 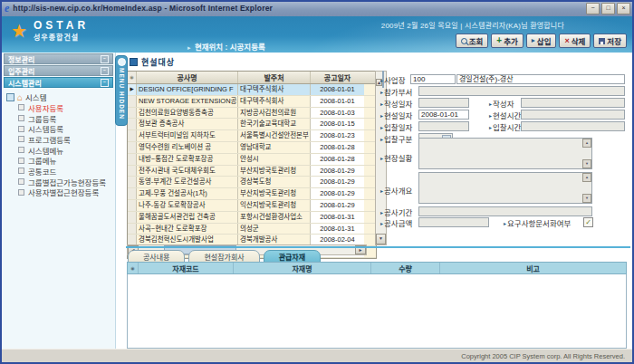 I want to click on section-divider, so click(x=379, y=247).